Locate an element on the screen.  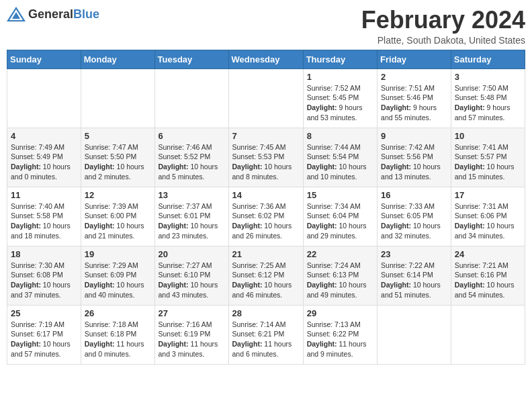
calendar-cell: 26Sunrise: 7:18 AMSunset: 6:18 PMDayligh… is located at coordinates (118, 334).